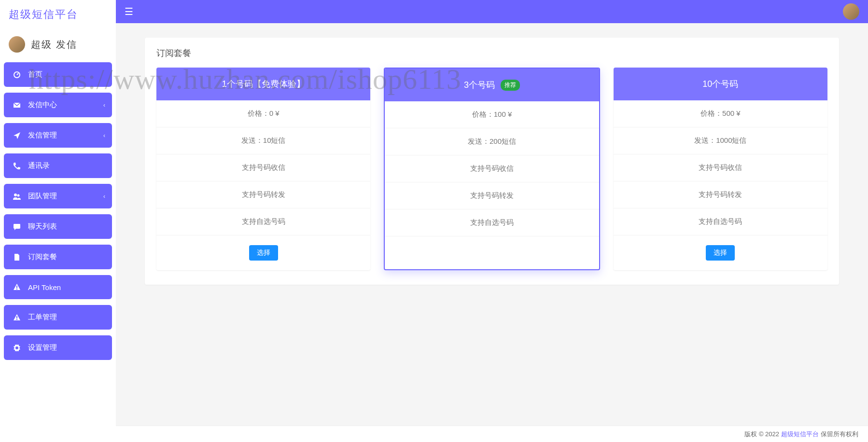 This screenshot has width=868, height=442. I want to click on nav-label: 团队管理, so click(42, 196).